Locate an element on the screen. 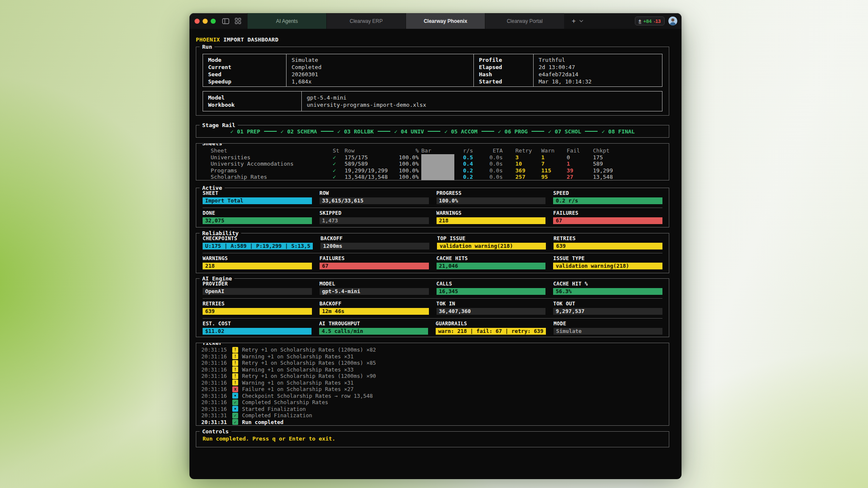  stat-row: EST. COST$11.02AI THROUGHPUT4.5 calls/mi… is located at coordinates (432, 328).